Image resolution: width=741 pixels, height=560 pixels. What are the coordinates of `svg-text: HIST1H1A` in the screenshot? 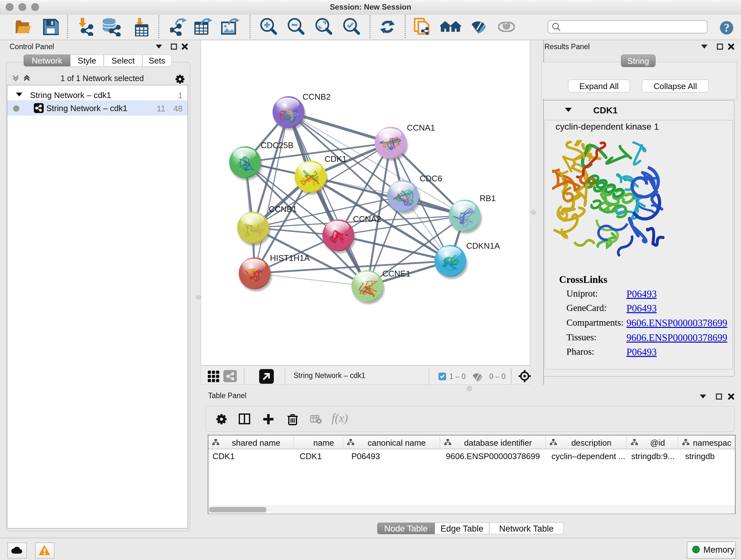 It's located at (290, 258).